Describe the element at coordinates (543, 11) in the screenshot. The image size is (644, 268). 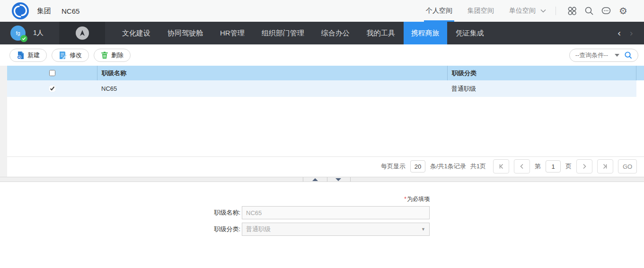
I see `chevron-down-icon` at that location.